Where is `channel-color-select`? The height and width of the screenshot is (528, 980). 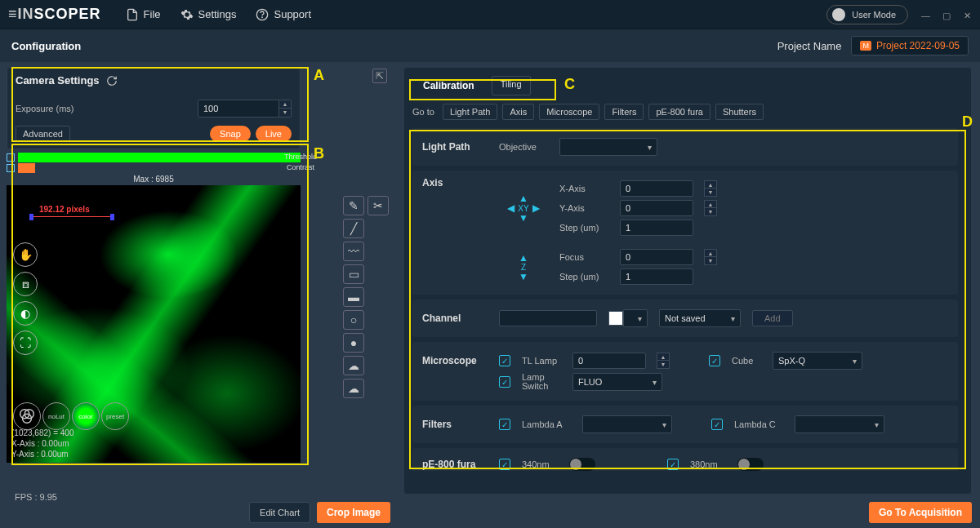 channel-color-select is located at coordinates (635, 318).